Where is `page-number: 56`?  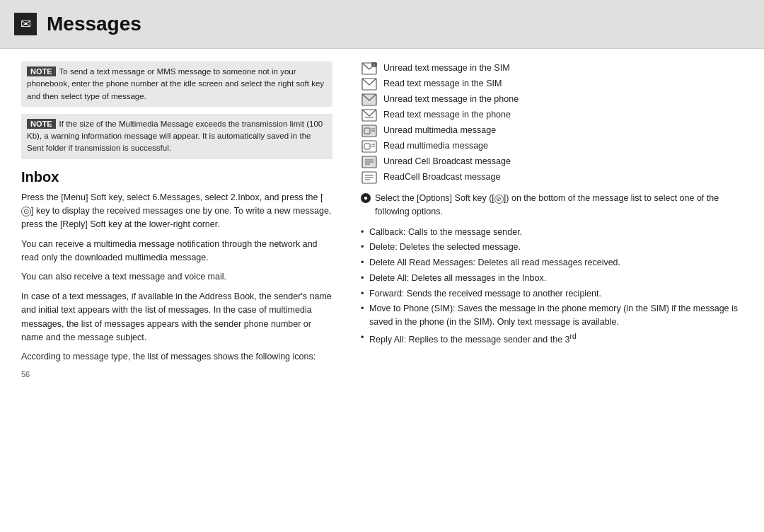 page-number: 56 is located at coordinates (177, 374).